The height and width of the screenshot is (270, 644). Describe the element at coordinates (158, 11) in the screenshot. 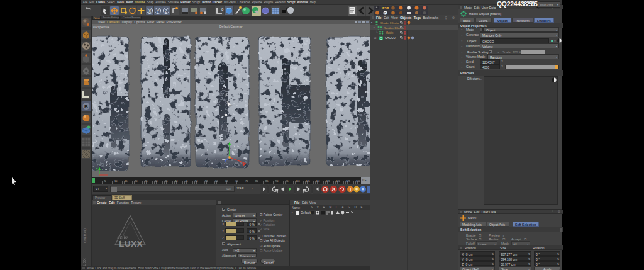

I see `svg-text: Y` at that location.